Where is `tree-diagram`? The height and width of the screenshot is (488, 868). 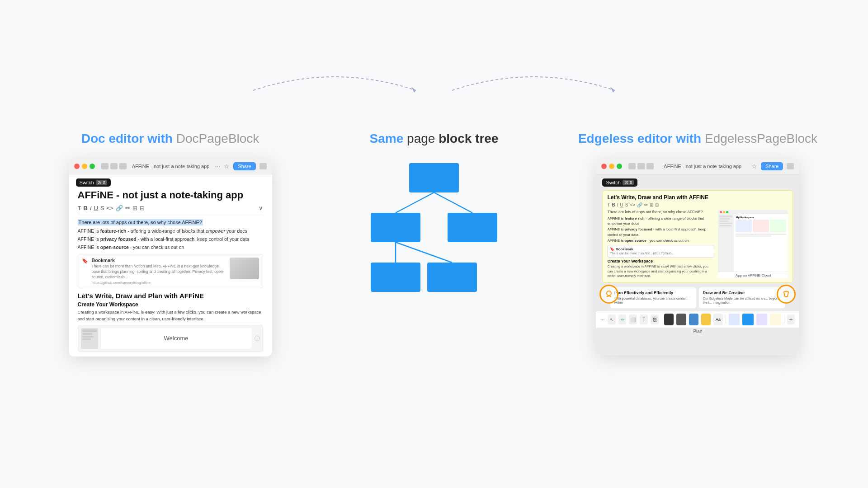
tree-diagram is located at coordinates (434, 231).